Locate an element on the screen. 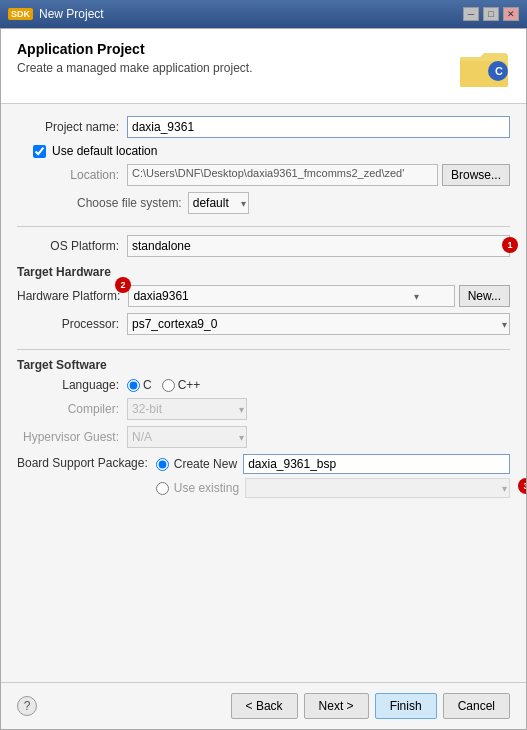 Image resolution: width=527 pixels, height=730 pixels. use-default-location-row: Use default location is located at coordinates (264, 151).